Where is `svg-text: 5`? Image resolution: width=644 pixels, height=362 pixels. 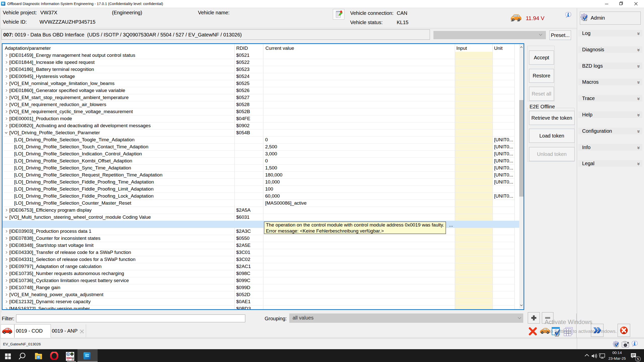 svg-text: 5 is located at coordinates (638, 359).